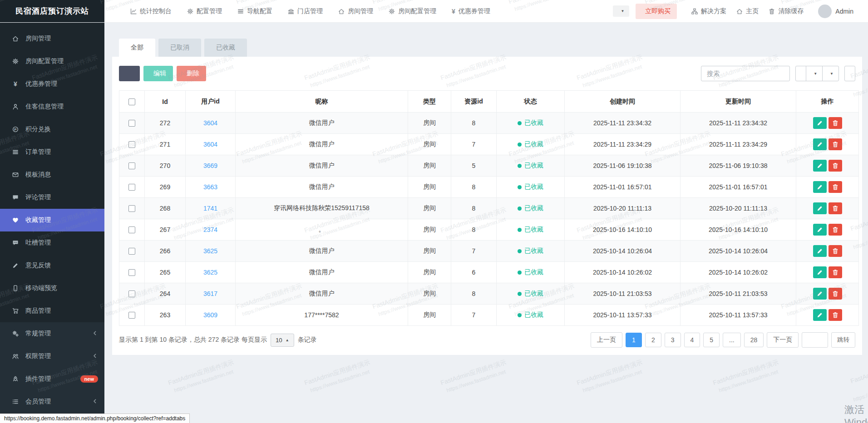 The height and width of the screenshot is (423, 868). Describe the element at coordinates (52, 107) in the screenshot. I see `sidebar-item: 住客信息管理` at that location.